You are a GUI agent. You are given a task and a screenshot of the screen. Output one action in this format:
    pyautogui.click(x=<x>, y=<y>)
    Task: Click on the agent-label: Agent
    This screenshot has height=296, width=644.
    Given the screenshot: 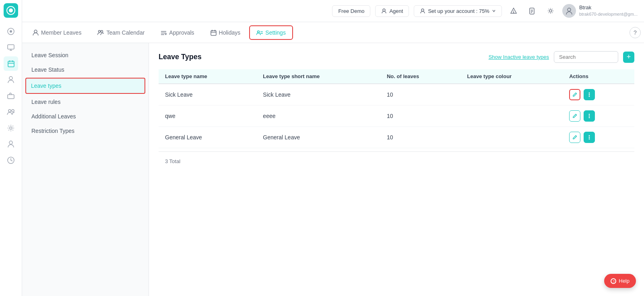 What is the action you would take?
    pyautogui.click(x=396, y=11)
    